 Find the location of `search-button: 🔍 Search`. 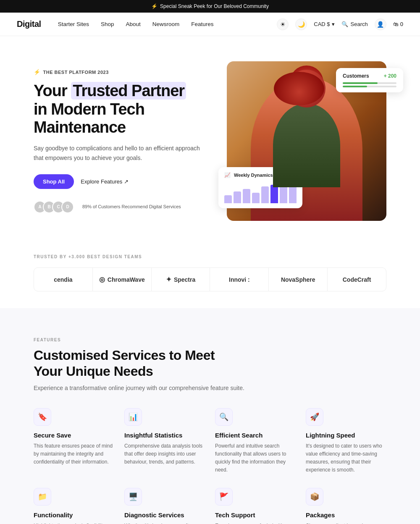

search-button: 🔍 Search is located at coordinates (354, 24).